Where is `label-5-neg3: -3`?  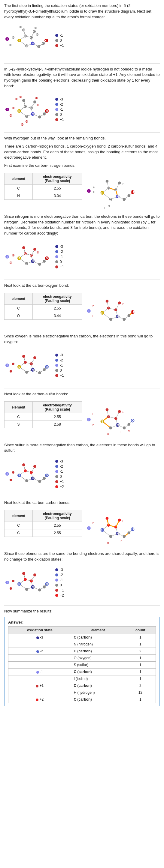
label-5-neg3: -3 is located at coordinates (61, 461).